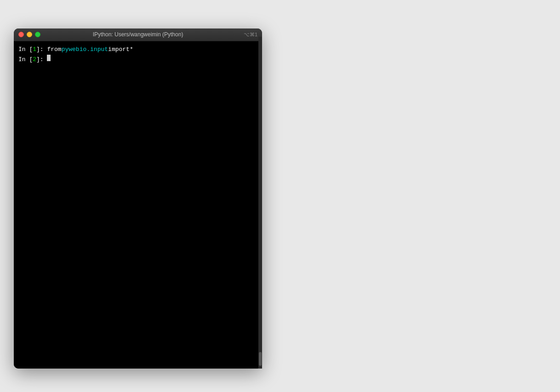  What do you see at coordinates (21, 34) in the screenshot?
I see `close-button` at bounding box center [21, 34].